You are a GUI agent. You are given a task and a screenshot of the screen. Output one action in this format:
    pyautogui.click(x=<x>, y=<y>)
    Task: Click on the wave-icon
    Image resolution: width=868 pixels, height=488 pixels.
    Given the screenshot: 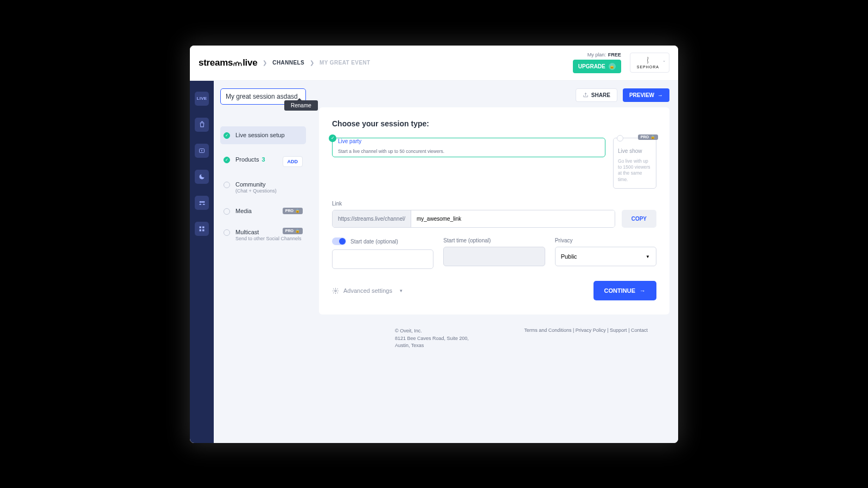 What is the action you would take?
    pyautogui.click(x=238, y=63)
    